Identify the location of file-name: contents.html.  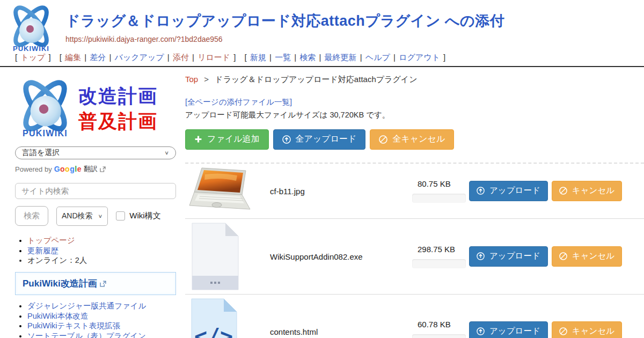
(341, 332).